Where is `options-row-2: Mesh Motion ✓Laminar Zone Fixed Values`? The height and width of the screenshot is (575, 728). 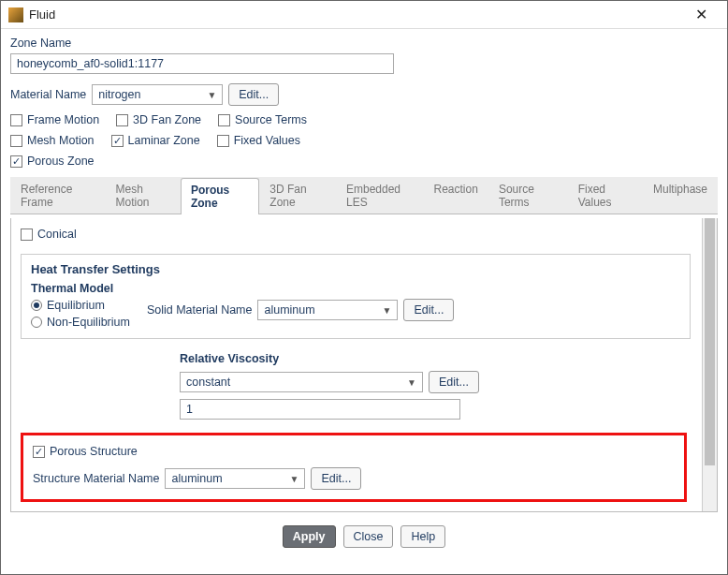
options-row-2: Mesh Motion ✓Laminar Zone Fixed Values is located at coordinates (364, 140).